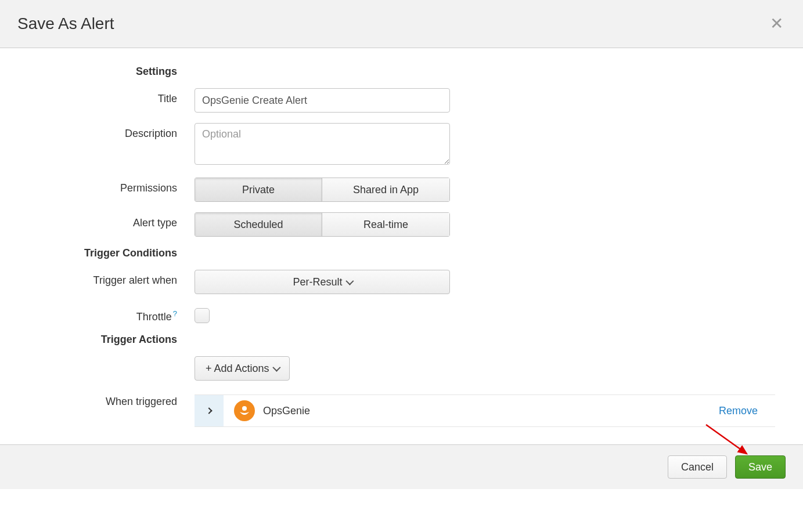  What do you see at coordinates (98, 186) in the screenshot?
I see `label-permissions: Permissions` at bounding box center [98, 186].